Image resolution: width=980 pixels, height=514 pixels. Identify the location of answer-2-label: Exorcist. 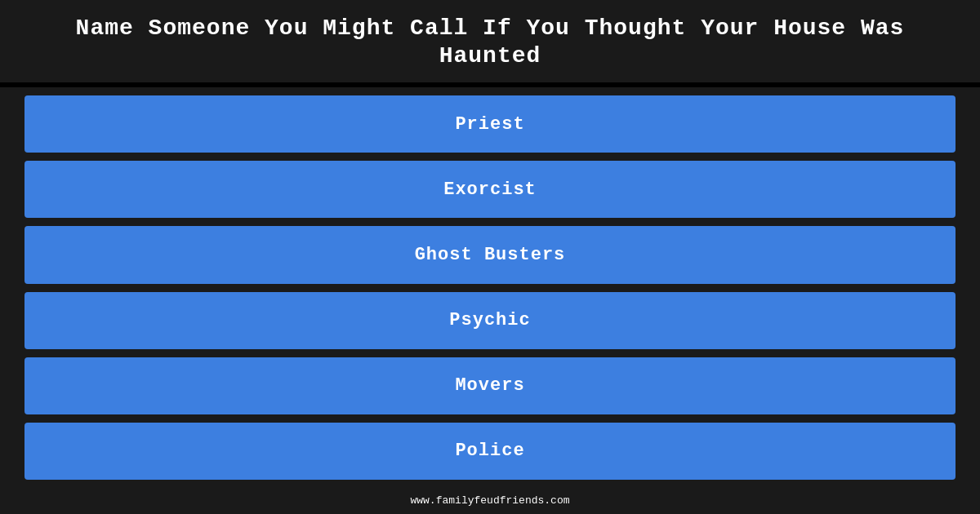
(490, 189).